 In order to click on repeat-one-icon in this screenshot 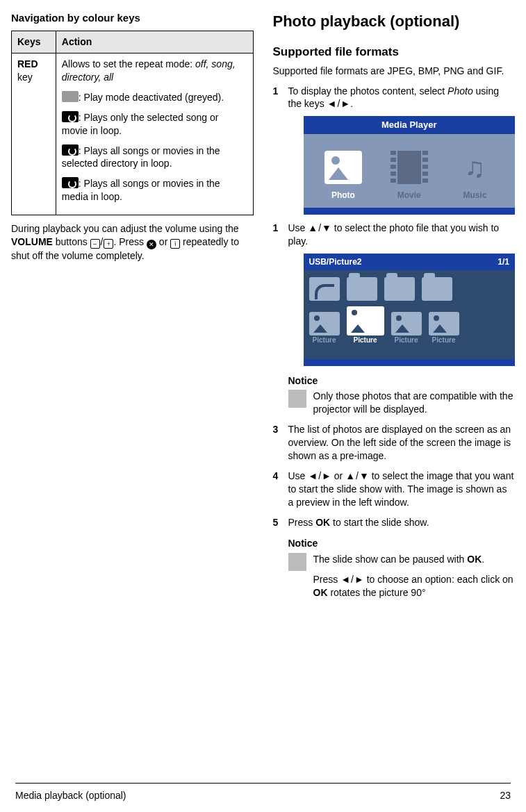, I will do `click(70, 117)`.